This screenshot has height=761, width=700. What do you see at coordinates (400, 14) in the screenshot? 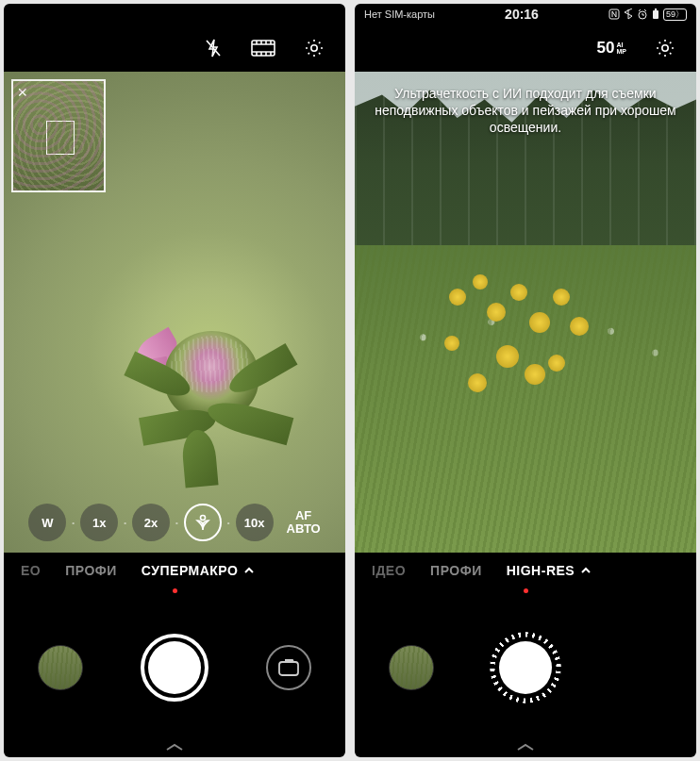
I see `status-sim: Нет SIM-карты` at bounding box center [400, 14].